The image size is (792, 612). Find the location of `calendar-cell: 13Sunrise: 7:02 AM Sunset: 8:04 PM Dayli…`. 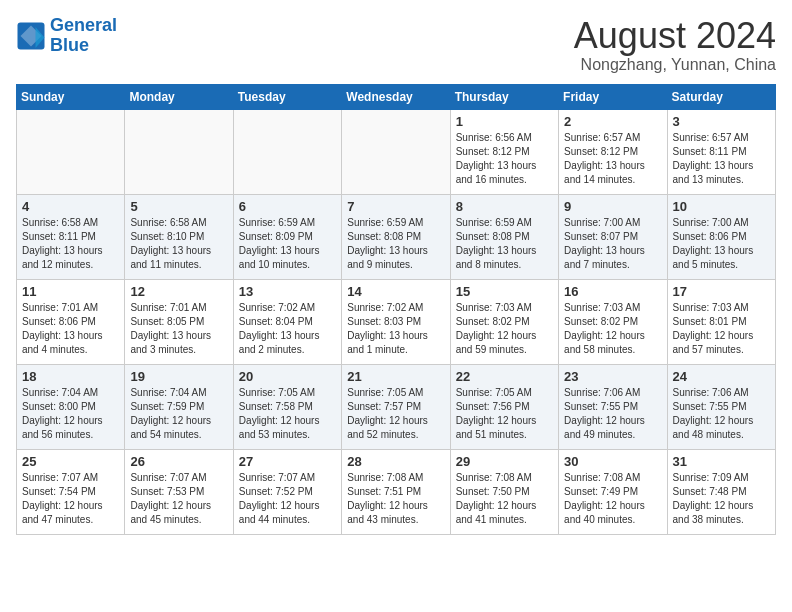

calendar-cell: 13Sunrise: 7:02 AM Sunset: 8:04 PM Dayli… is located at coordinates (287, 322).